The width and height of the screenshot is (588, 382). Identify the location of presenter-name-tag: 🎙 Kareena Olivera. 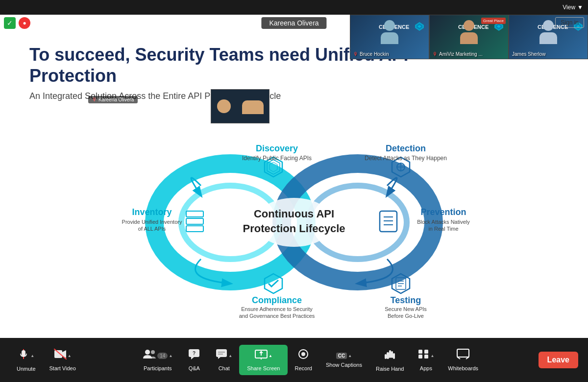
(113, 100).